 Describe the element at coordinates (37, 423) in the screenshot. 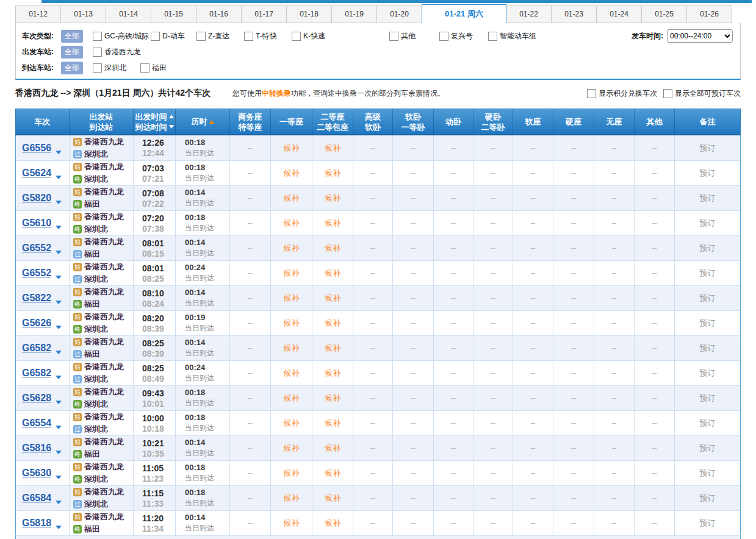

I see `train-number-link: G6554` at that location.